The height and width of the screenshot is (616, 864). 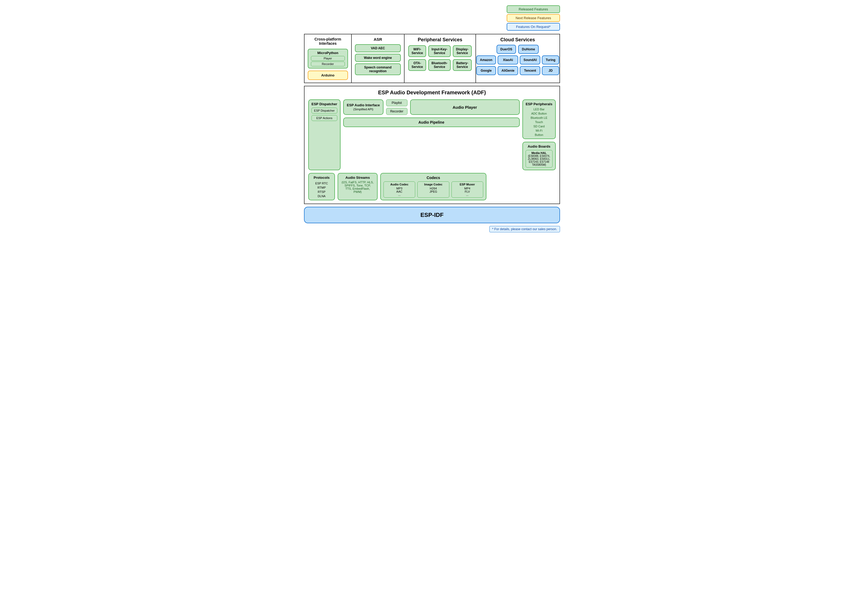 I want to click on media-hal-box: Media HAL (ES8388, ES8374, ZL38063, ES83…, so click(x=539, y=159).